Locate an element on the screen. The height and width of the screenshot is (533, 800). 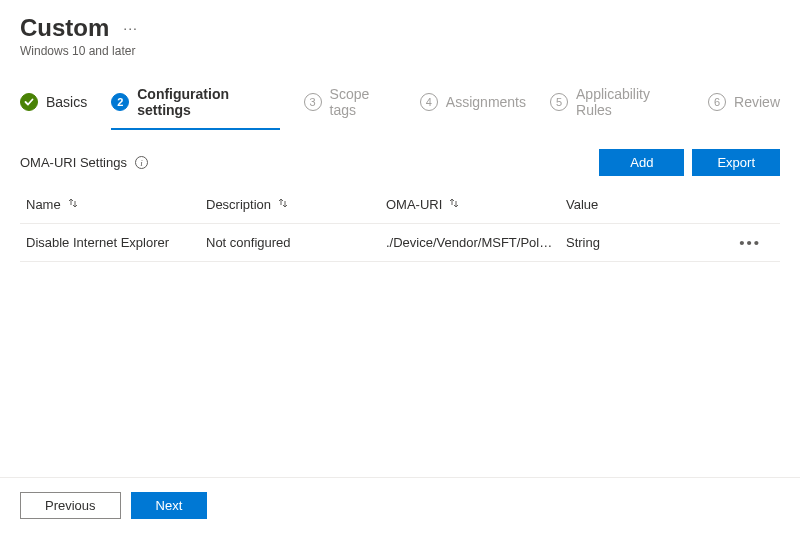
step-applicability-rules: 5 Applicability Rules is located at coordinates (617, 108).